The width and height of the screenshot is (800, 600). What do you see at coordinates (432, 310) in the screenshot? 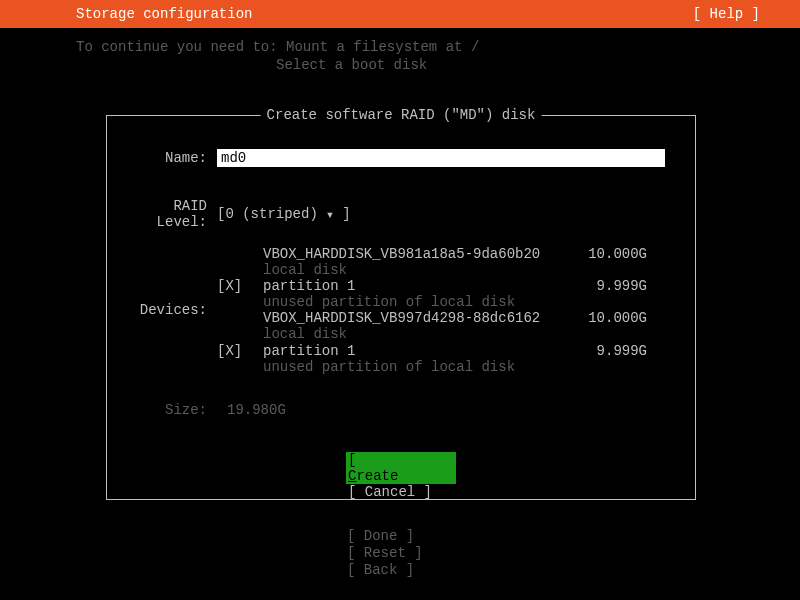
I see `devices-list: VBOX_HARDDISK_VB981a18a5-9da60b20 10.000…` at bounding box center [432, 310].